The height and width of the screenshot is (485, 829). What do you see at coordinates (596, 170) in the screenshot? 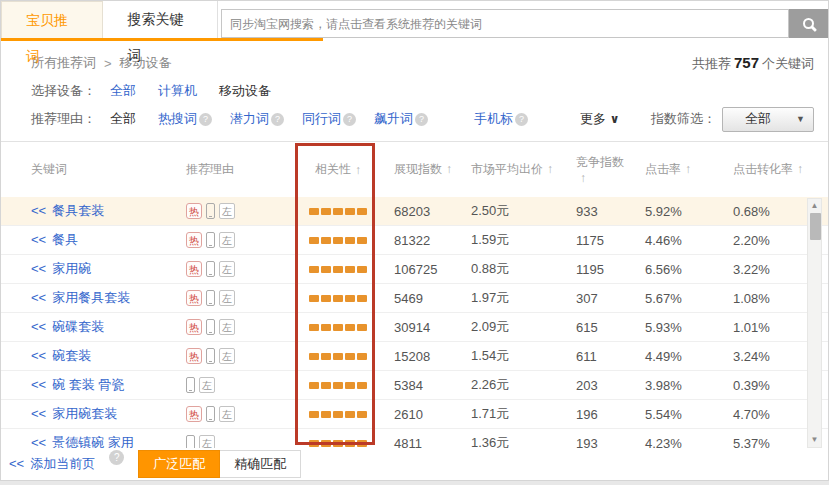
I see `header-competition-sort: 竞争指数↑` at bounding box center [596, 170].